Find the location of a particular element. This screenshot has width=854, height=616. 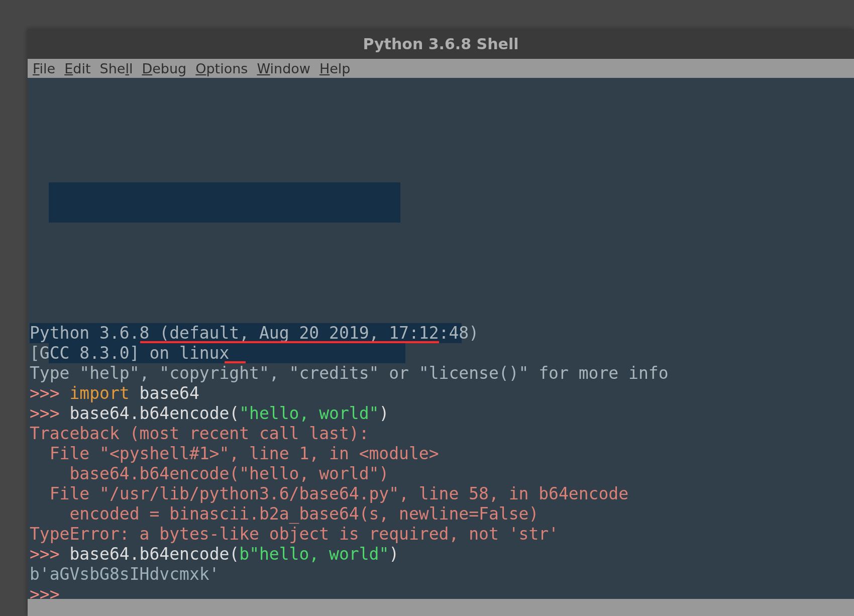

cmd3-string: "hello, world" is located at coordinates (319, 554).